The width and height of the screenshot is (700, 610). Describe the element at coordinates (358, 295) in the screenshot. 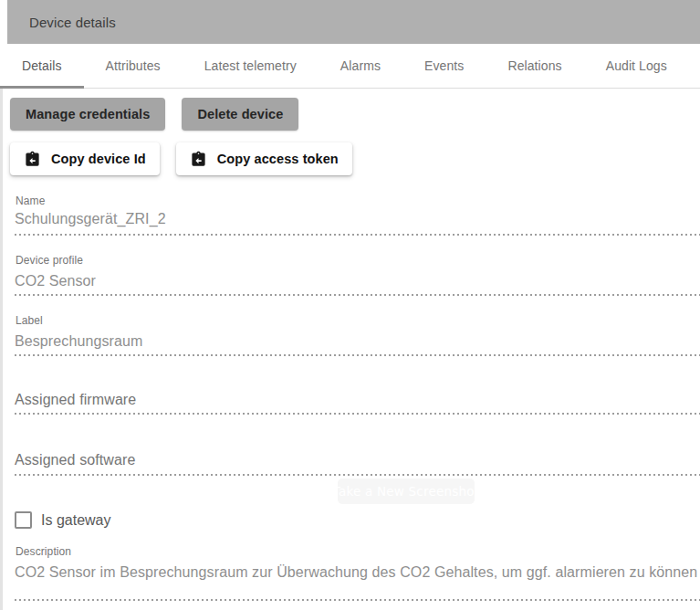

I see `device-profile-field-underline` at that location.